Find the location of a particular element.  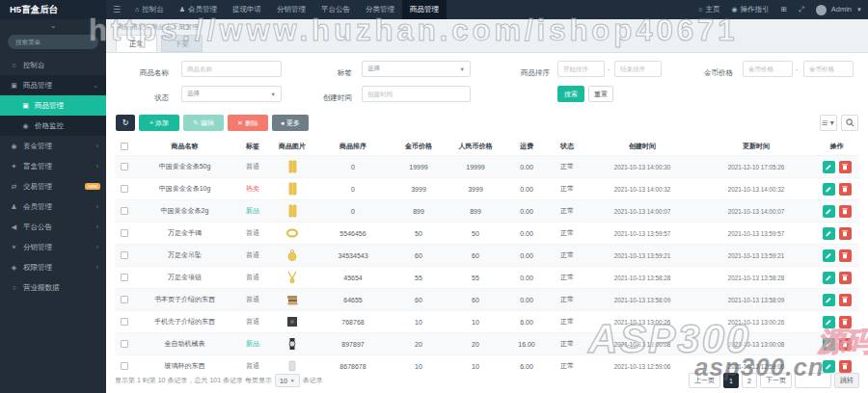

fullscreen-icon: ⤢ is located at coordinates (801, 10).